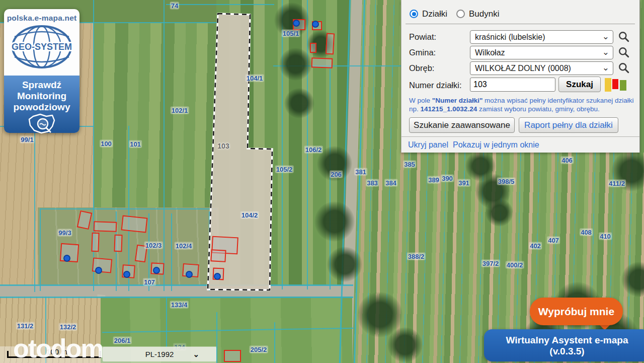 The image size is (644, 363). What do you see at coordinates (605, 237) in the screenshot?
I see `parcel-label: 410` at bounding box center [605, 237].